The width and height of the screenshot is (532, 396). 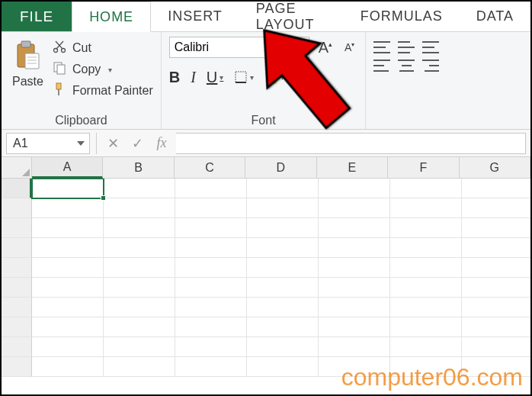 What do you see at coordinates (27, 73) in the screenshot?
I see `paste-button: Paste` at bounding box center [27, 73].